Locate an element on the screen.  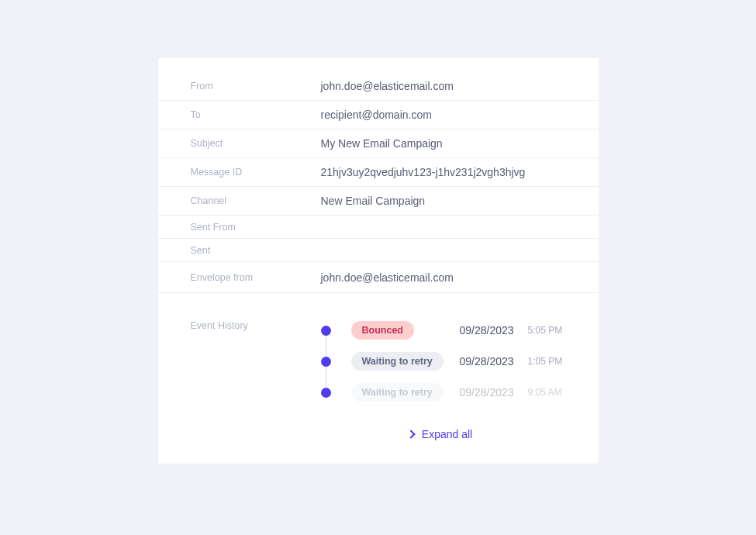
expand-all-label: Expand all is located at coordinates (447, 434).